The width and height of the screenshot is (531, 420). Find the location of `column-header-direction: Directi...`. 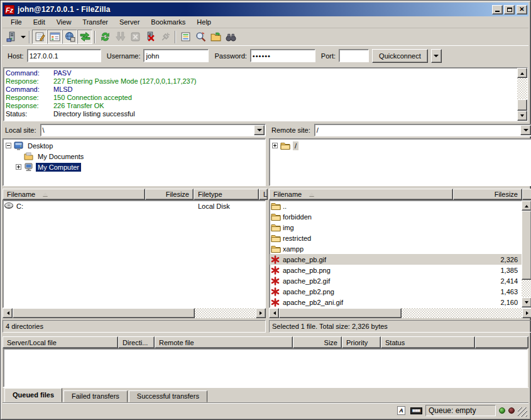

column-header-direction: Directi... is located at coordinates (136, 342).